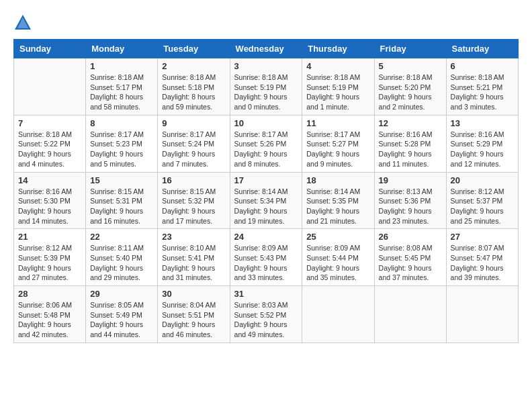 Image resolution: width=532 pixels, height=411 pixels. Describe the element at coordinates (266, 258) in the screenshot. I see `calendar-cell: 24Sunrise: 8:09 AM Sunset: 5:43 PM Dayli…` at that location.